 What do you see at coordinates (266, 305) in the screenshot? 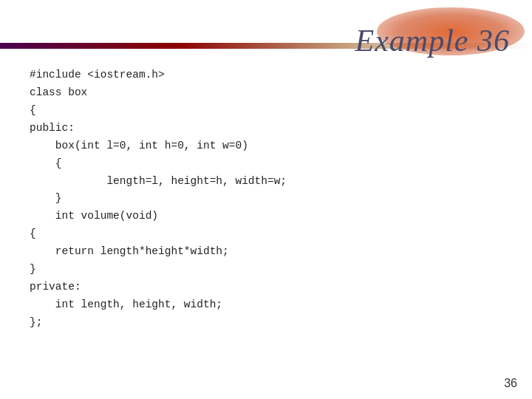
I see `code-line: int length, height, width;` at bounding box center [266, 305].